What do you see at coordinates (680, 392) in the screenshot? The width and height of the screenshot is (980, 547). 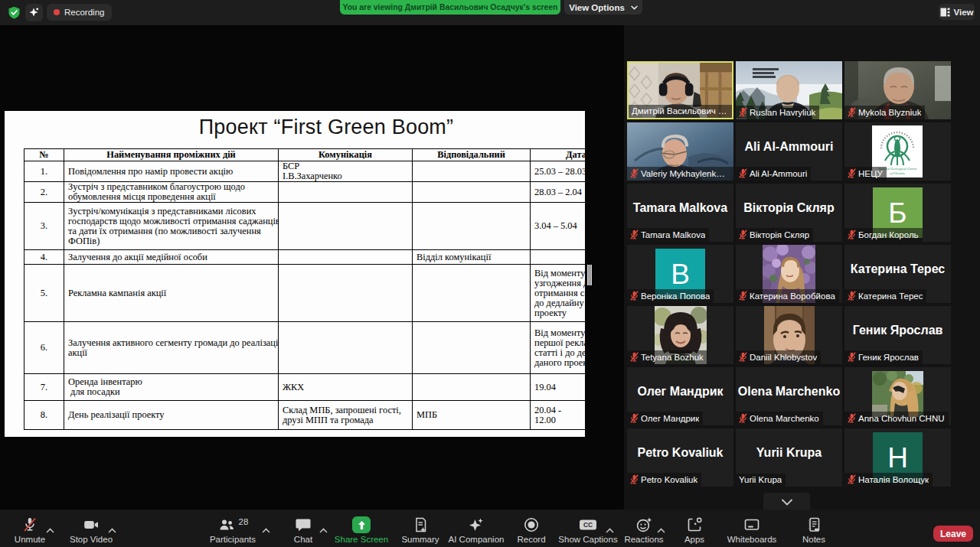 I see `participant-name-large: Олег Мандрик` at bounding box center [680, 392].